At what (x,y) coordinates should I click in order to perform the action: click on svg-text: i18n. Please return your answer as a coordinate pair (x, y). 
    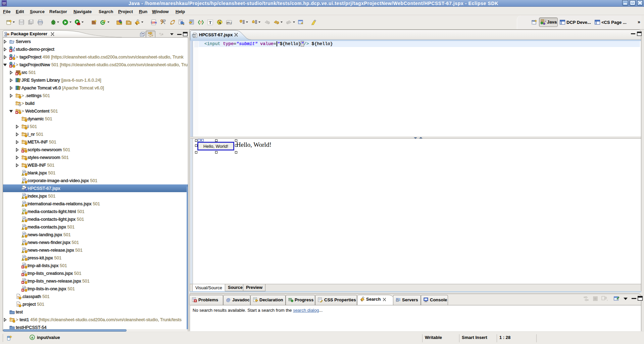
    Looking at the image, I should click on (154, 23).